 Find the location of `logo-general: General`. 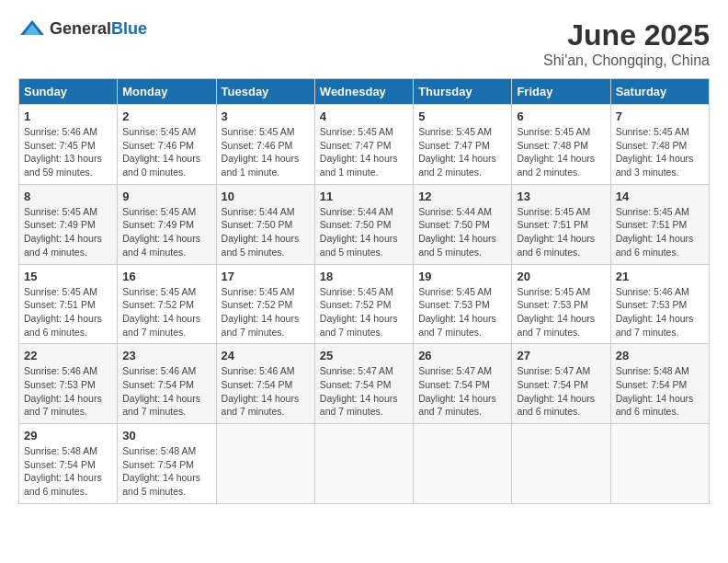

logo-general: General is located at coordinates (81, 29).